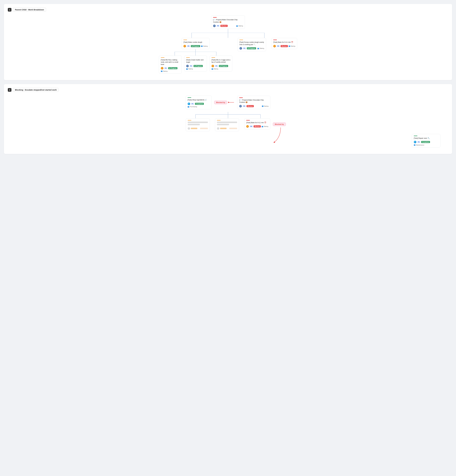  I want to click on blocked-by-label-2: Blocked by, so click(279, 124).